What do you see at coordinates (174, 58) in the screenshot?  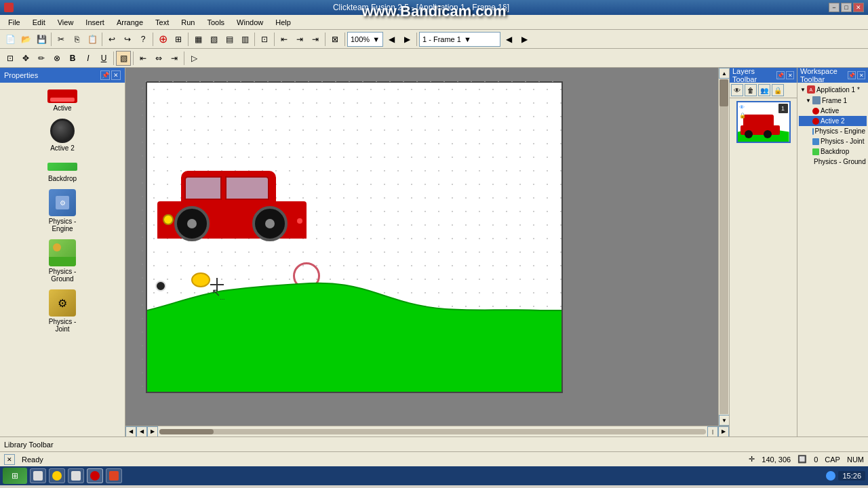 I see `tb2-align-right: ⇥` at bounding box center [174, 58].